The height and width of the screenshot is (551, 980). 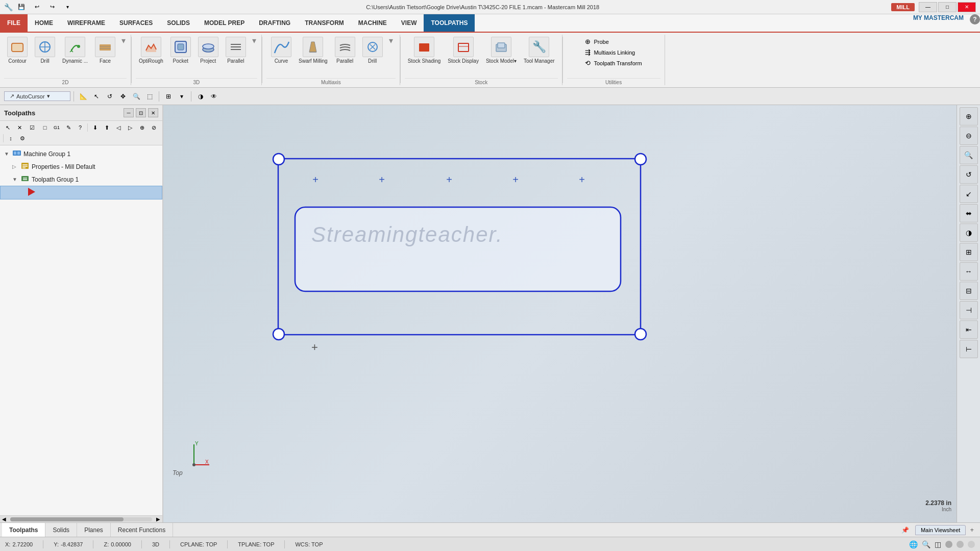 What do you see at coordinates (969, 291) in the screenshot?
I see `rp-orient2: ⊟` at bounding box center [969, 291].